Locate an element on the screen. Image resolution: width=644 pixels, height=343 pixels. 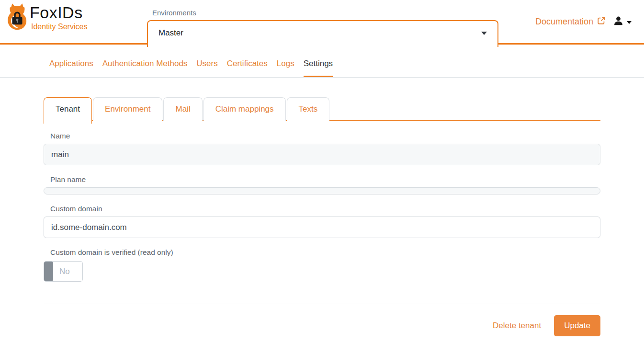
tab-claim-mappings: Claim mappings is located at coordinates (245, 109).